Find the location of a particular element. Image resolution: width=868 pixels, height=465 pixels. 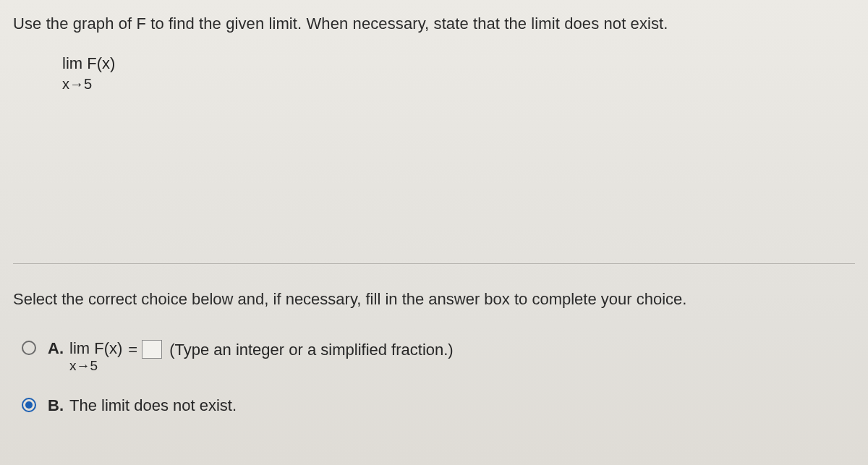

radio-unselected-icon is located at coordinates (29, 348).